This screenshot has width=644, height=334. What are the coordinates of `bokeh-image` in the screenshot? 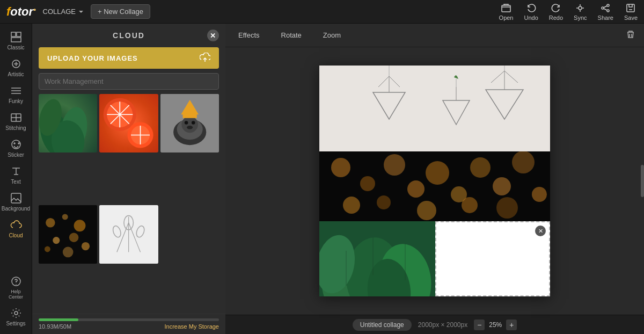 It's located at (435, 186).